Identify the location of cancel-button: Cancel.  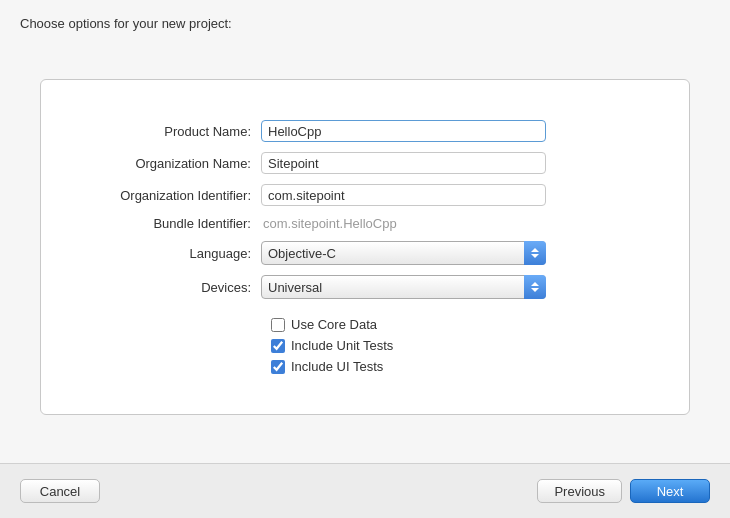
(60, 491).